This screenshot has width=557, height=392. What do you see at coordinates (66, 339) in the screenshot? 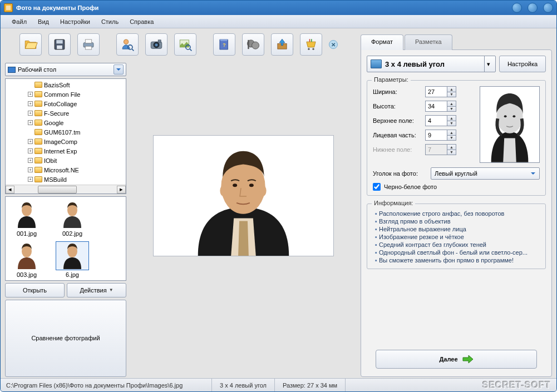
I see `compare-button: Сравнение фотографий` at bounding box center [66, 339].